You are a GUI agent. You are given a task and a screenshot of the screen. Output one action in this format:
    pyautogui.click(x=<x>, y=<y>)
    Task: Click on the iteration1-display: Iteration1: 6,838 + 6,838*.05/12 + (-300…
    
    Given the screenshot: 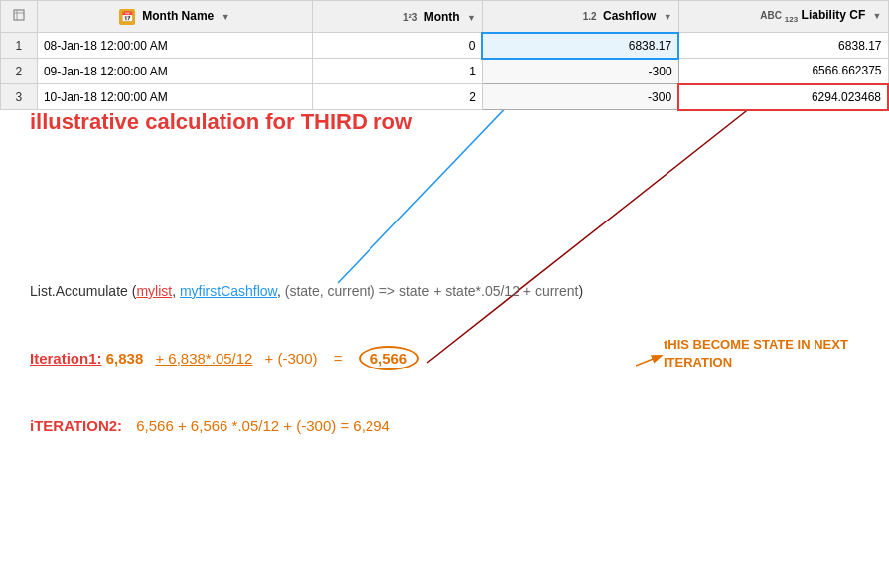 What is the action you would take?
    pyautogui.click(x=224, y=358)
    